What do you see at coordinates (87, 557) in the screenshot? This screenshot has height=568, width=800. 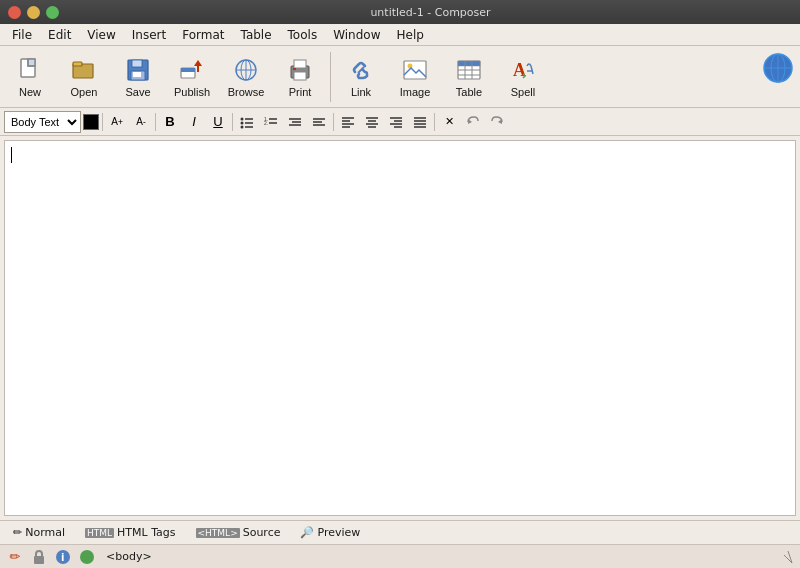 I see `status-icon` at bounding box center [87, 557].